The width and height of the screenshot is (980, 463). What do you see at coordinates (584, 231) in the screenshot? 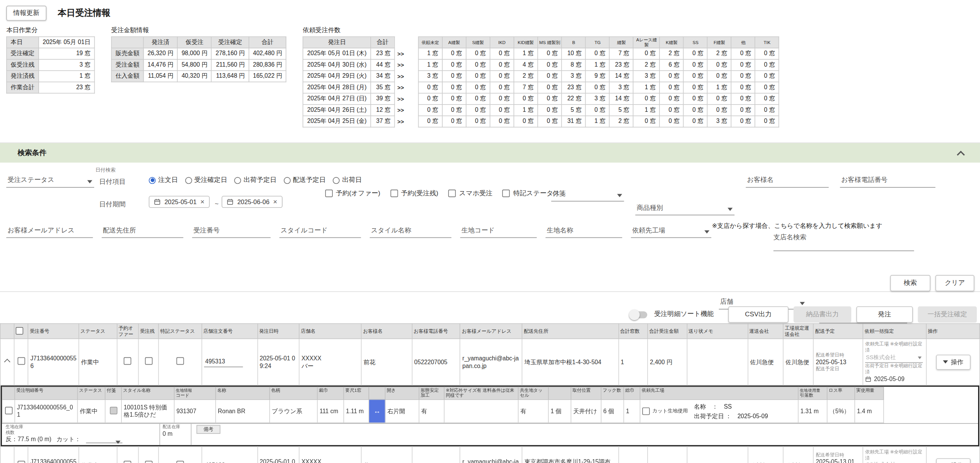
I see `search-text-field: 生地名称` at bounding box center [584, 231].